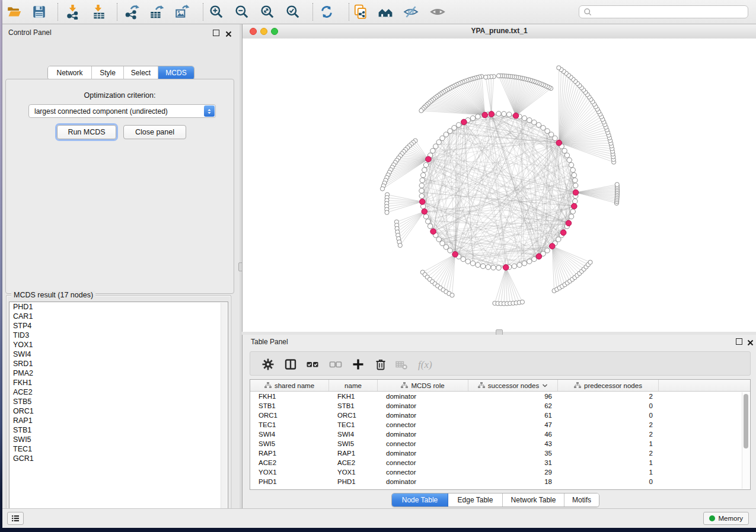  I want to click on table-row: SWI4SWI4dominator462, so click(500, 434).